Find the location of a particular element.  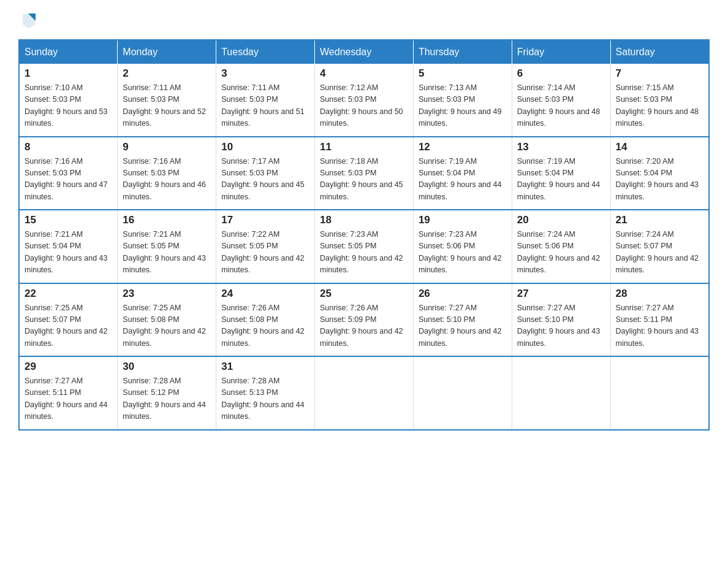

day-info: Sunrise: 7:25 AMSunset: 5:08 PMDaylight:… is located at coordinates (164, 326).